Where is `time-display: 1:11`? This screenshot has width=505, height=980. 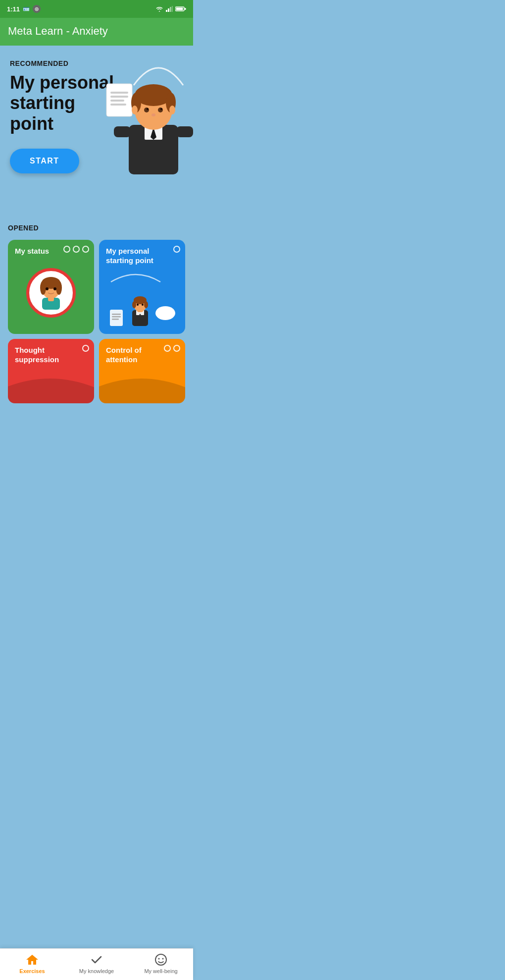
time-display: 1:11 is located at coordinates (13, 9).